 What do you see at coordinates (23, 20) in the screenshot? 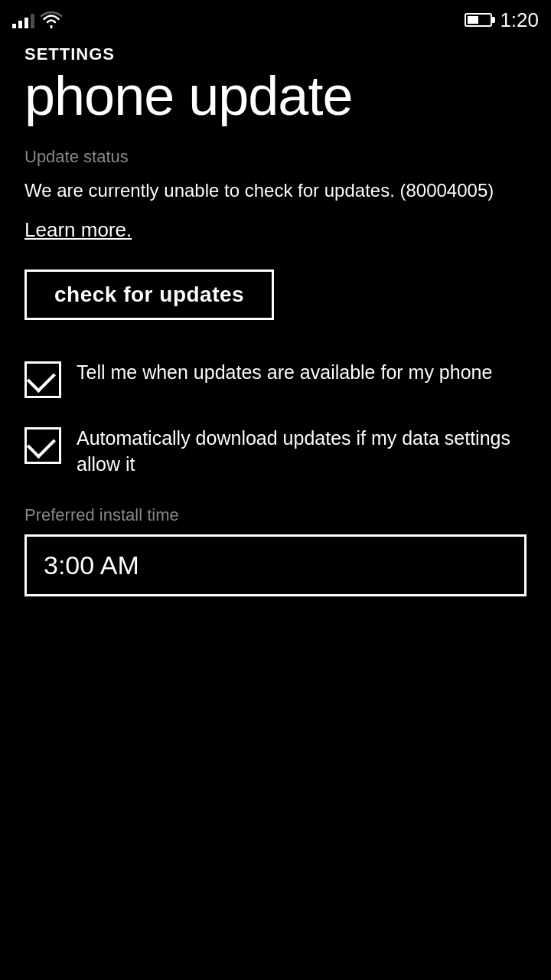
I see `signal-bars-icon` at bounding box center [23, 20].